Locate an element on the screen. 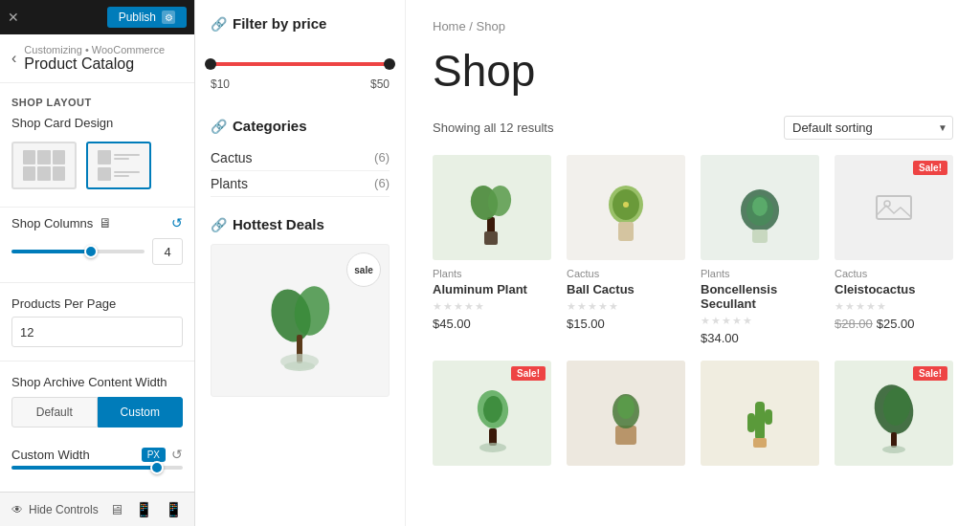 Image resolution: width=980 pixels, height=526 pixels. default-width-button: Default is located at coordinates (55, 412).